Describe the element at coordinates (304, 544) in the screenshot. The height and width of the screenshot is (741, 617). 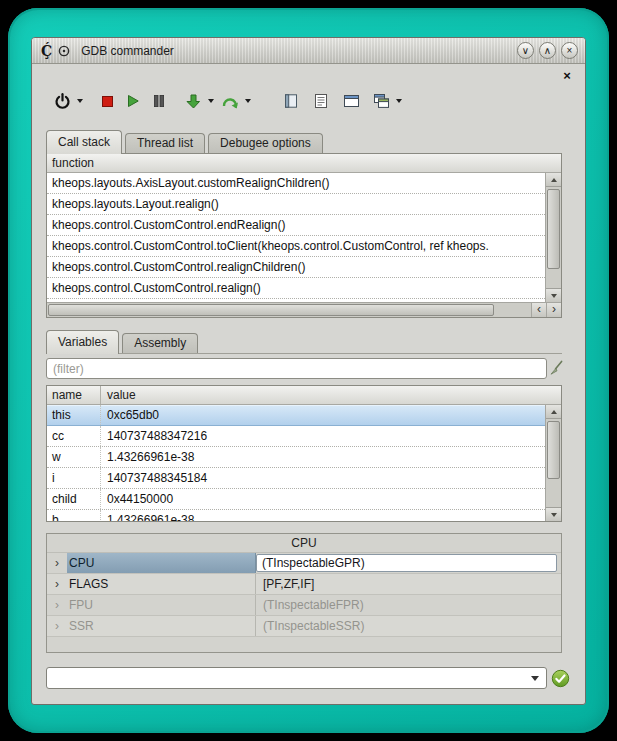
I see `cpu-panel-title: CPU` at that location.